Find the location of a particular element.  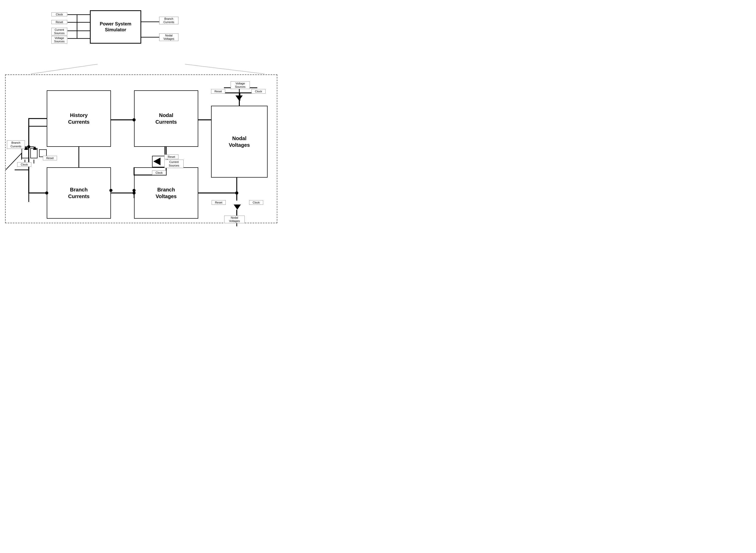

branch-currents-label: BranchCurrents is located at coordinates (79, 193).